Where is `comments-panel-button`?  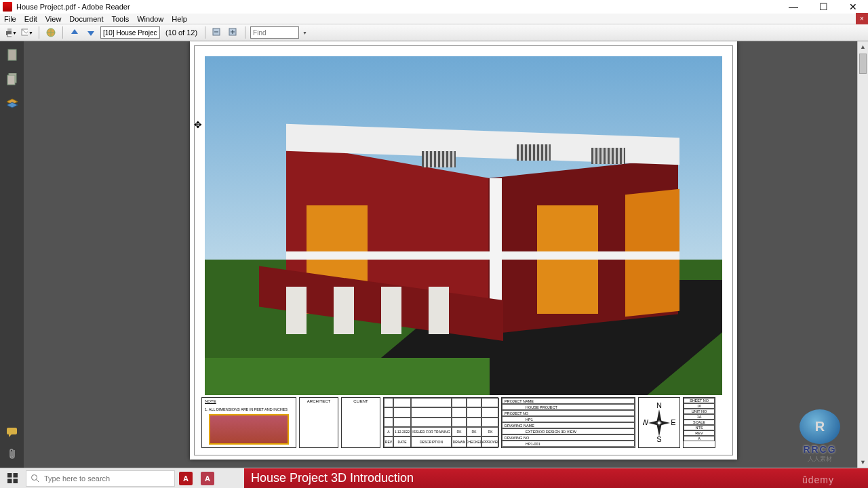
comments-panel-button is located at coordinates (12, 432).